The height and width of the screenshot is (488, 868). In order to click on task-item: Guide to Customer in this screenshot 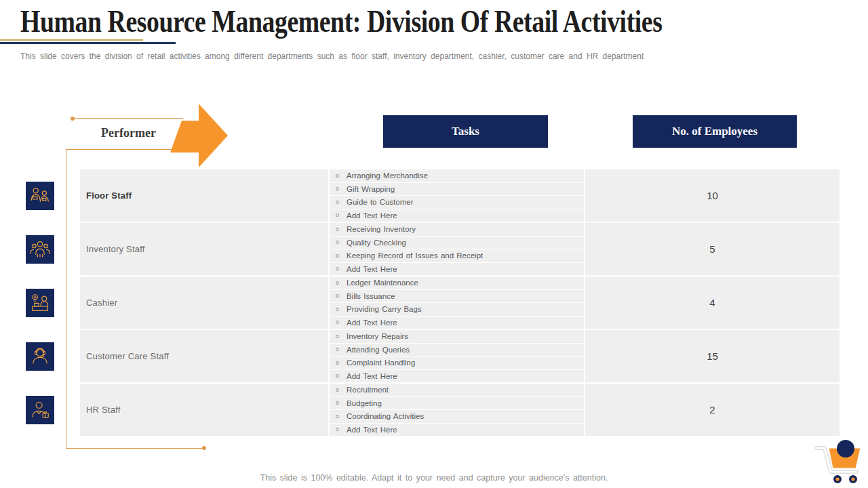, I will do `click(457, 203)`.